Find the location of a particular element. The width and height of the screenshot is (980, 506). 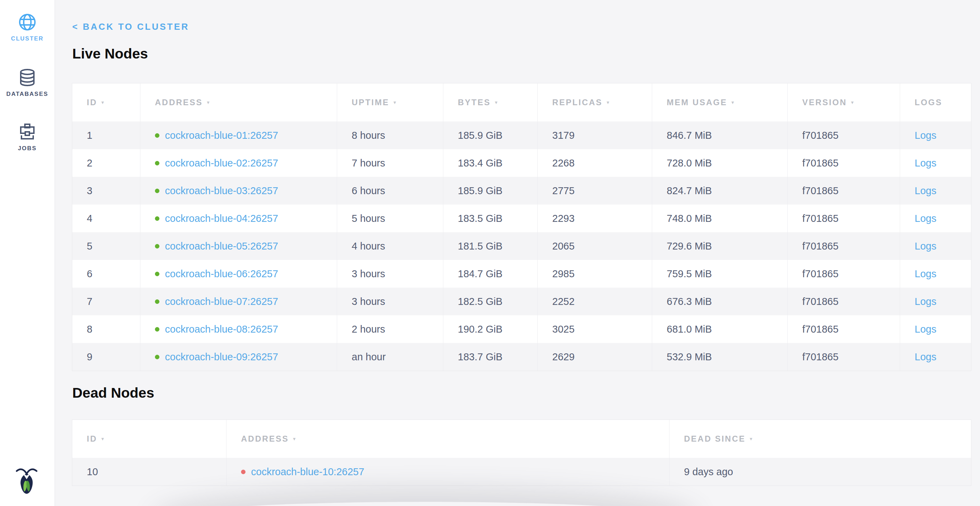

column-header-uptime: UPTIME▾ is located at coordinates (390, 102).